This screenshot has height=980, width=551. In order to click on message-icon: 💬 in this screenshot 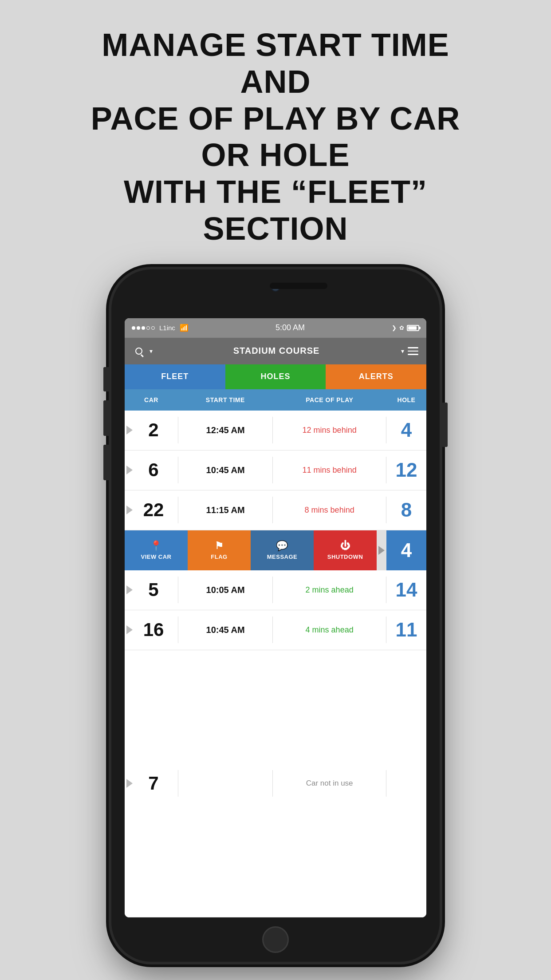, I will do `click(282, 546)`.